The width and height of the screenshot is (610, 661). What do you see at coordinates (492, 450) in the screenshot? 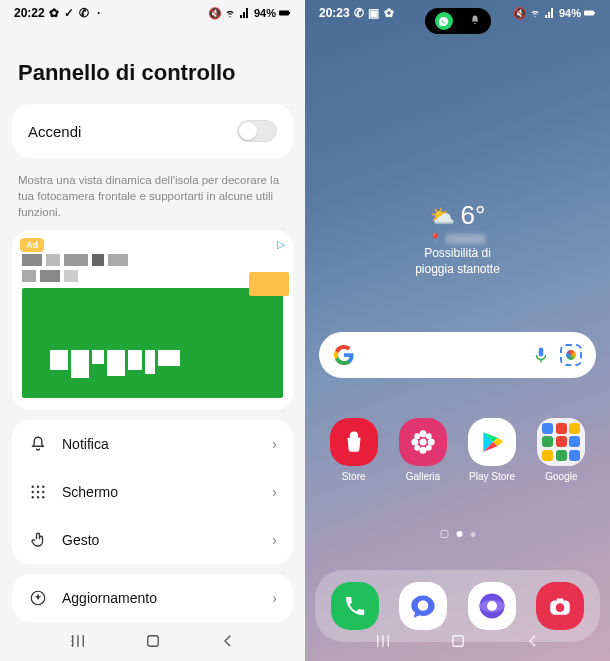
I see `app-play-store: Play Store` at bounding box center [492, 450].